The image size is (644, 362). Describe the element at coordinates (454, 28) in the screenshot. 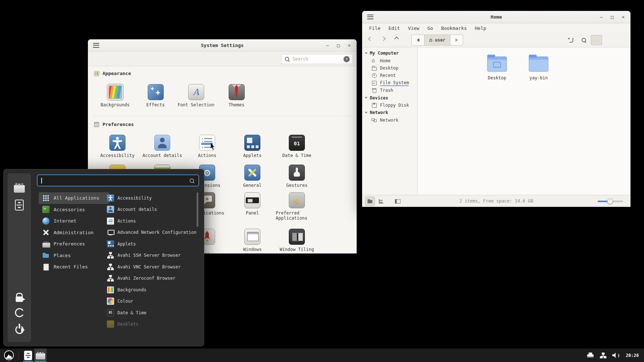

I see `menubar-item: Bookmarks` at that location.